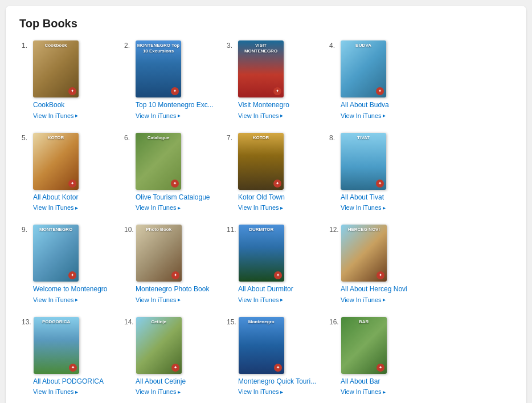  Describe the element at coordinates (334, 322) in the screenshot. I see `book-number: 16.` at that location.